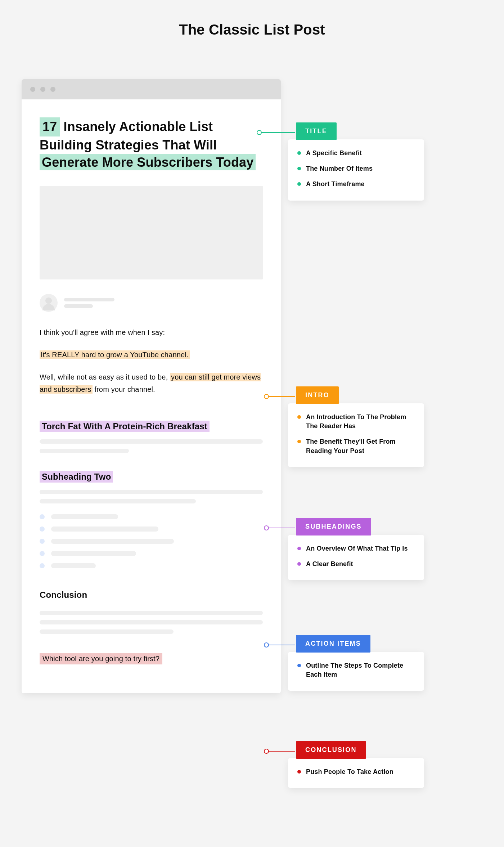 The height and width of the screenshot is (847, 504). I want to click on conclusion-cta-highlight: Which tool are you going to try first?, so click(101, 659).